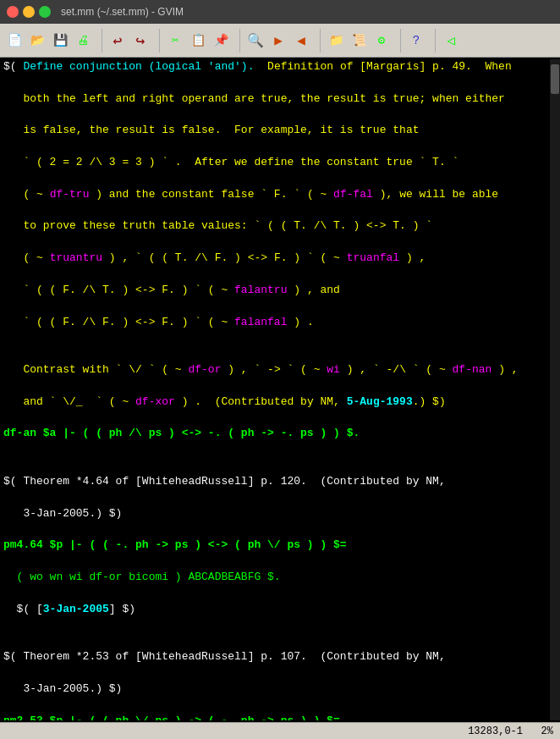 Image resolution: width=560 pixels, height=739 pixels. Describe the element at coordinates (336, 41) in the screenshot. I see `browse-icon: 📁` at that location.